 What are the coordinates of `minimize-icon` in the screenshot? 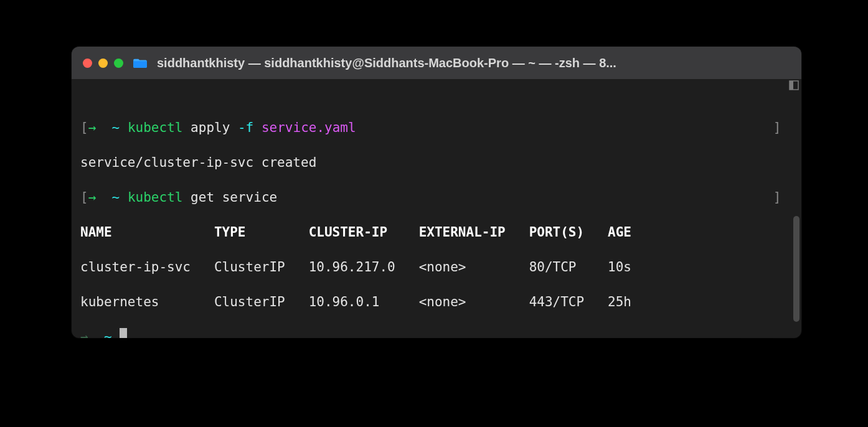 It's located at (103, 63).